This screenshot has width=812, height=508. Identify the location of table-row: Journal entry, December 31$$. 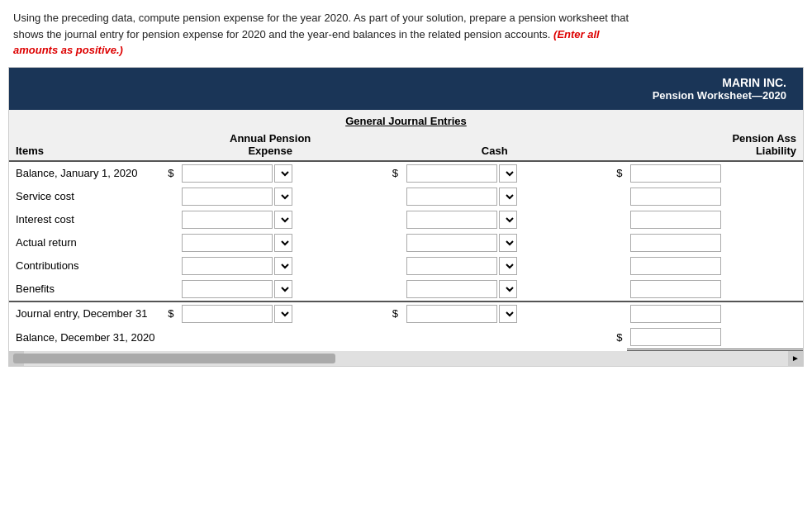
(406, 314).